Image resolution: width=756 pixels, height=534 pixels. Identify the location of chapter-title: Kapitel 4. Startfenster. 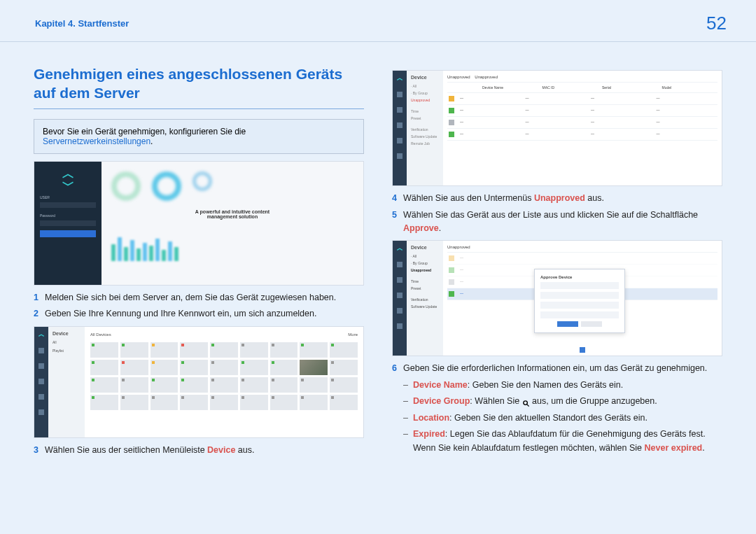
(82, 24).